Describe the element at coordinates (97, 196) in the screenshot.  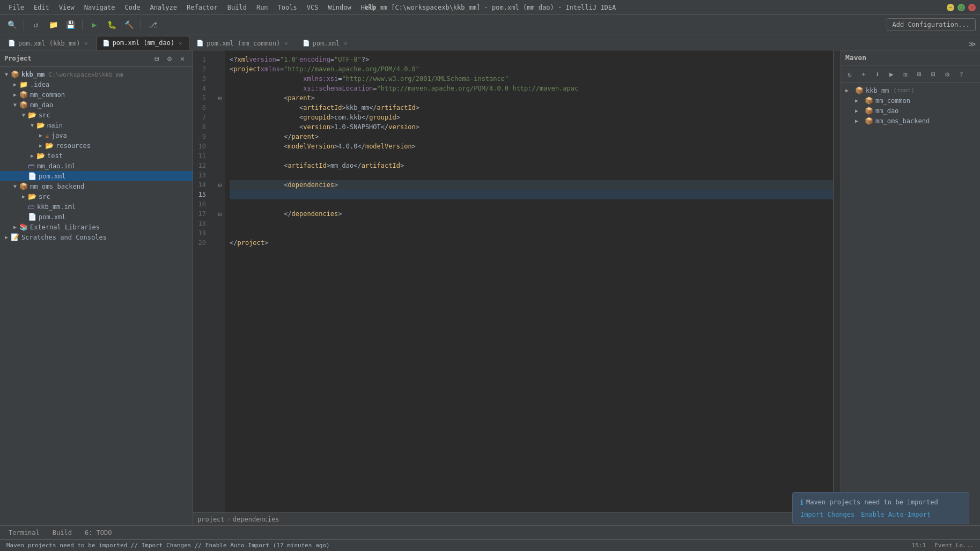
I see `tree-item-oms-src: ▶ 📂 src` at that location.